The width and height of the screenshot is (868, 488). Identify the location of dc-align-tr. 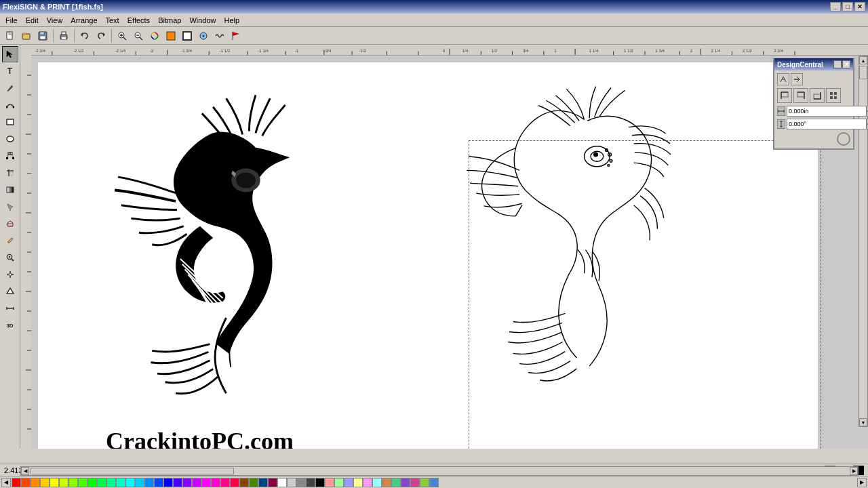
(801, 96).